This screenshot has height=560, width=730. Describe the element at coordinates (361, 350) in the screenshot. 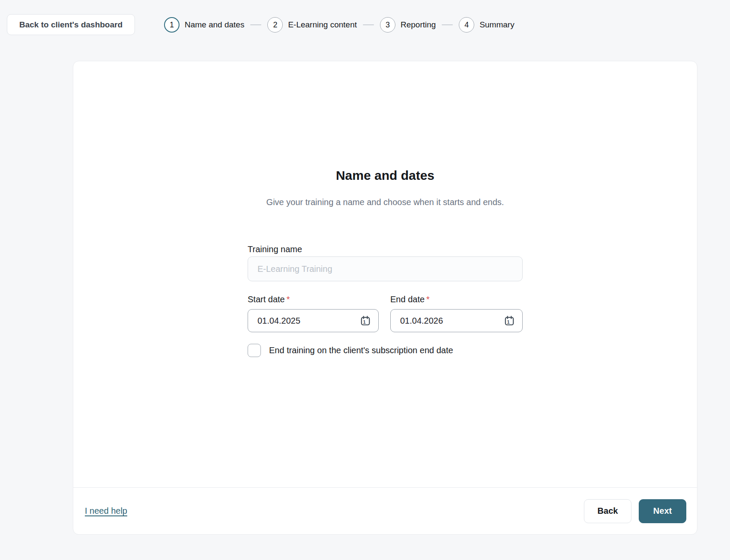

I see `subscription-end-checkbox-label: End training on the client's subscriptio…` at that location.